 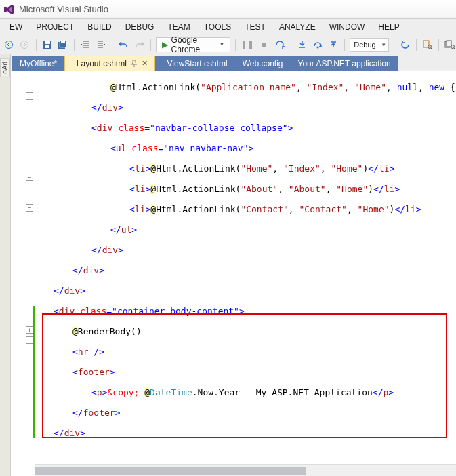 I want to click on start-label: Google Chrome, so click(x=194, y=45).